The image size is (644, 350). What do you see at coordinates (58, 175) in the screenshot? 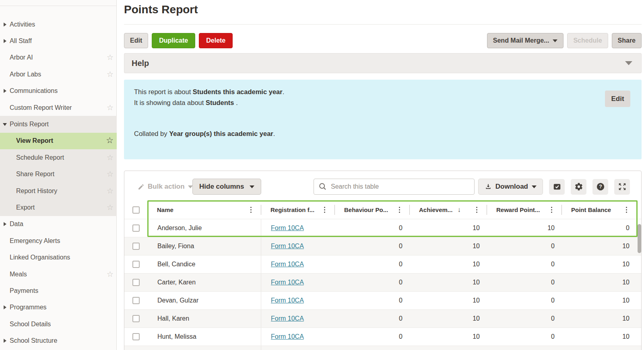
I see `sidebar-item-share-report: Share Report☆` at bounding box center [58, 175].